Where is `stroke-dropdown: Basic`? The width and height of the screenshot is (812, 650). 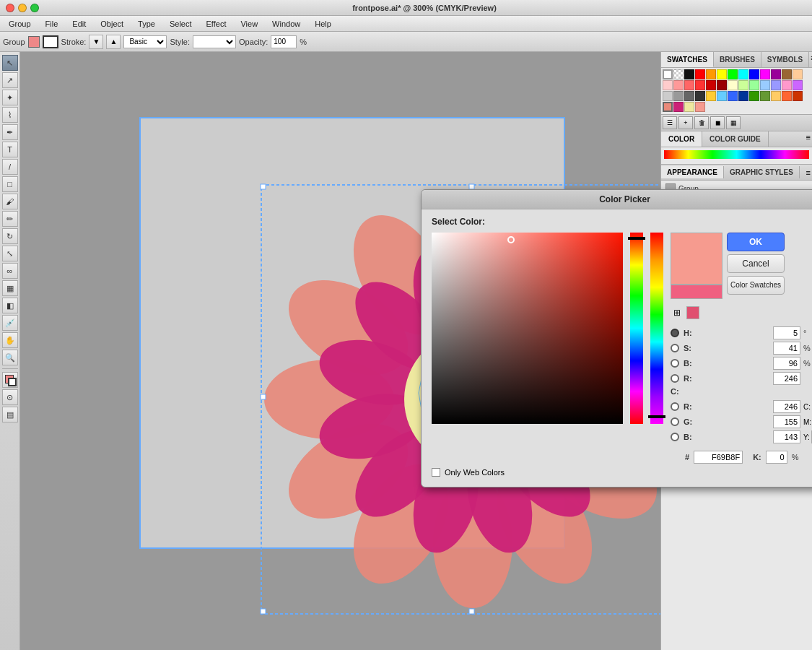
stroke-dropdown: Basic is located at coordinates (145, 42).